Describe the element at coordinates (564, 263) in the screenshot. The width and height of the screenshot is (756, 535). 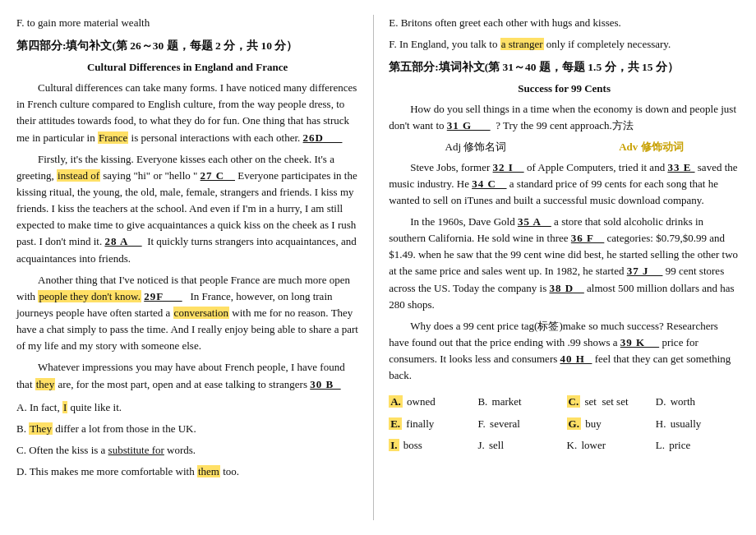
I see `right-para3: In the 1960s, Dave Gold 35 A a store tha…` at that location.